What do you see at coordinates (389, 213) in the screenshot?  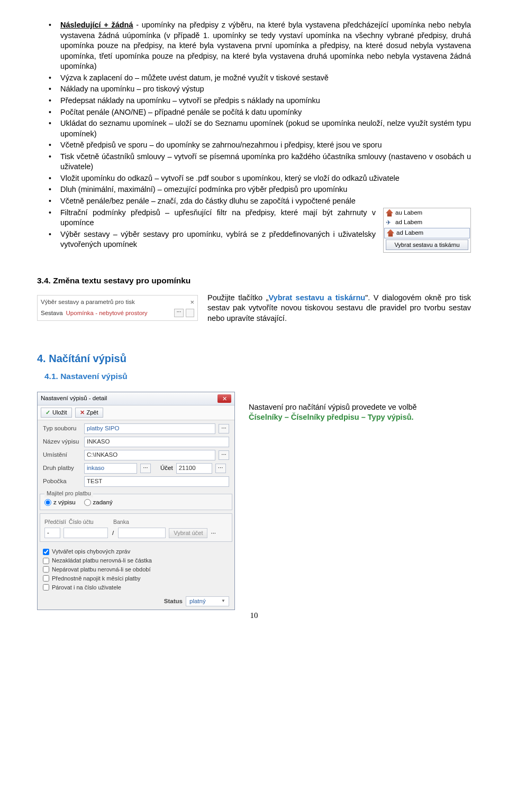 I see `home-icon` at bounding box center [389, 213].